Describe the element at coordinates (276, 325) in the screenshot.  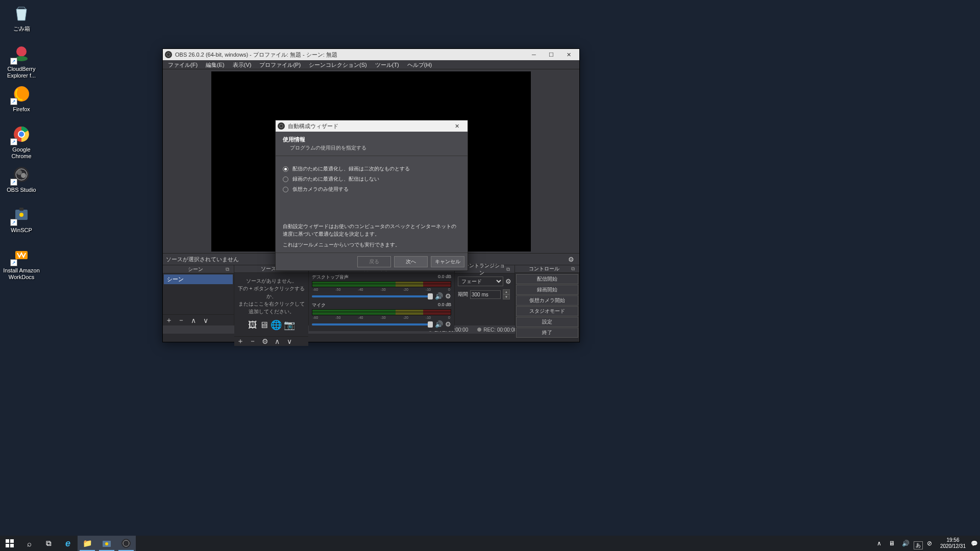
I see `browser-source-icon: 🌐` at that location.